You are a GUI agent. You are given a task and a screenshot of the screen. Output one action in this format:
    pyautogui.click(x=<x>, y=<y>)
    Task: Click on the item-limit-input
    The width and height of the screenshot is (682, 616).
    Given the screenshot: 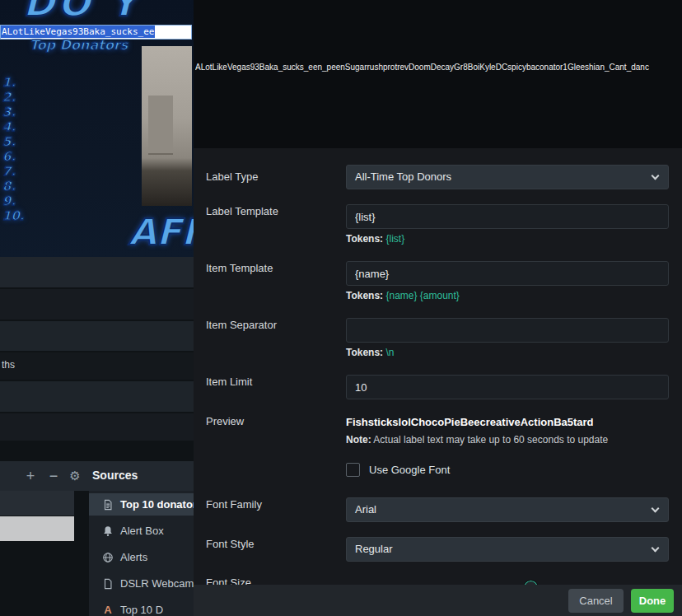 What is the action you would take?
    pyautogui.click(x=507, y=387)
    